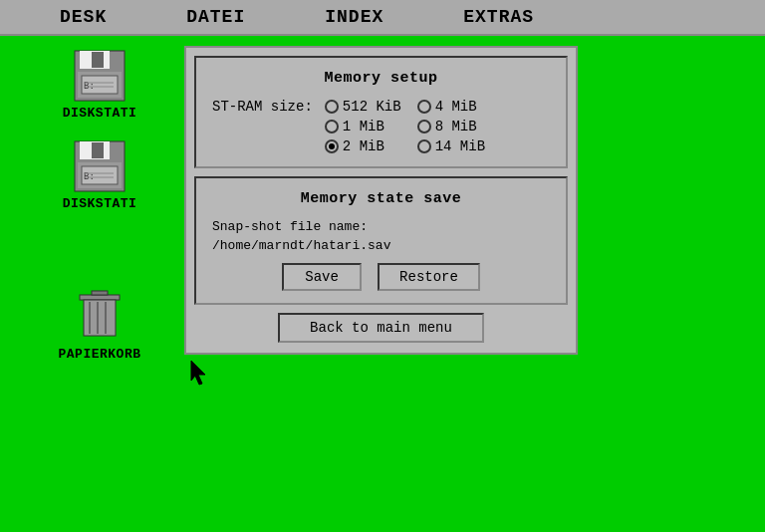 This screenshot has height=532, width=765. Describe the element at coordinates (381, 127) in the screenshot. I see `ram-options-row: ST-RAM size: 512 KiB 1 MiB` at that location.